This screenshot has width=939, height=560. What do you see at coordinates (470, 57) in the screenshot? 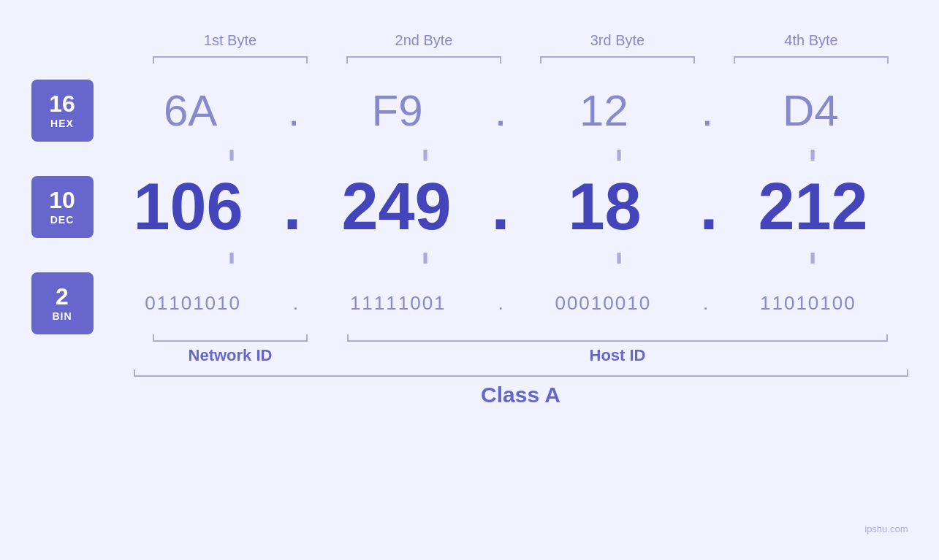
I see `top-brackets` at bounding box center [470, 57].